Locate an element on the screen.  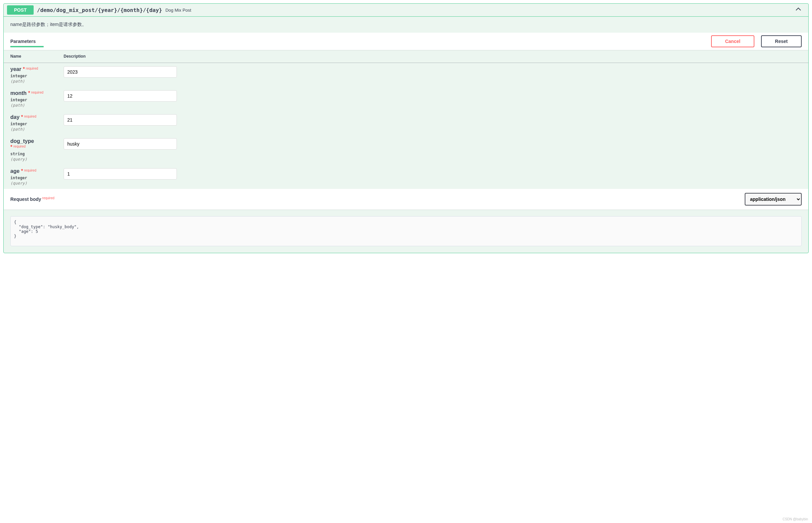
col-description: Description is located at coordinates (432, 56).